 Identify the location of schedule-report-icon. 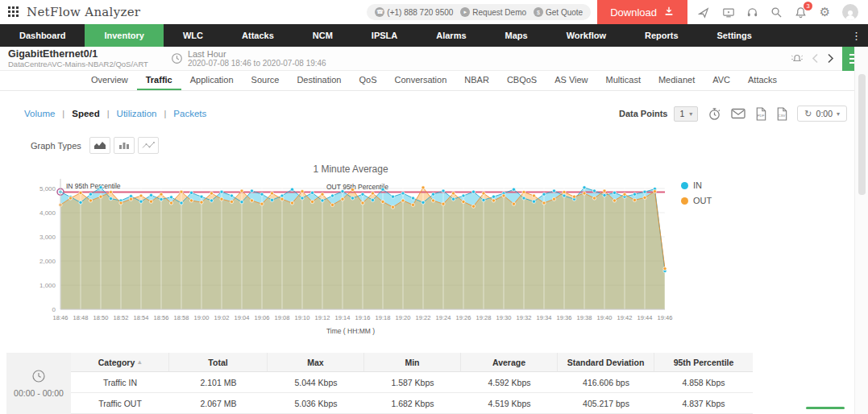
(714, 114).